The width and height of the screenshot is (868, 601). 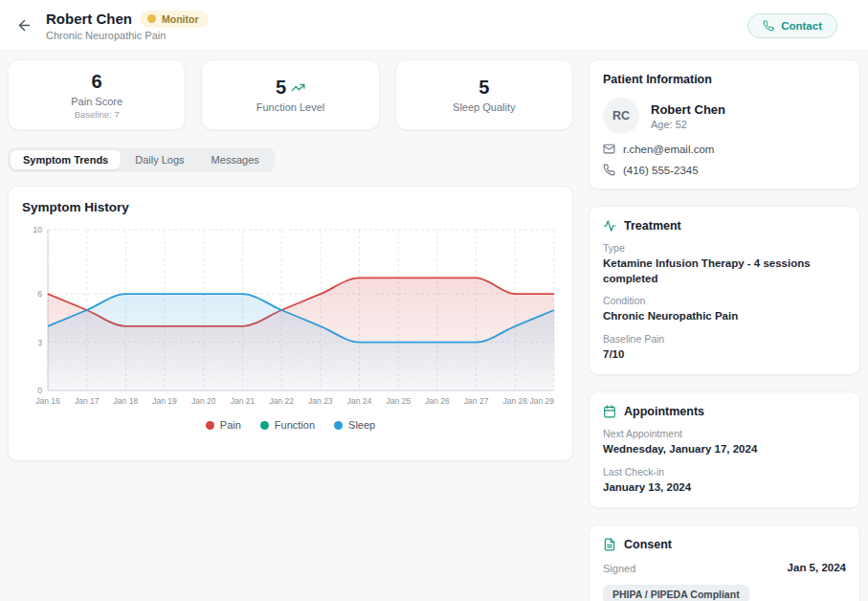 What do you see at coordinates (660, 170) in the screenshot?
I see `patient-phone: (416) 555-2345` at bounding box center [660, 170].